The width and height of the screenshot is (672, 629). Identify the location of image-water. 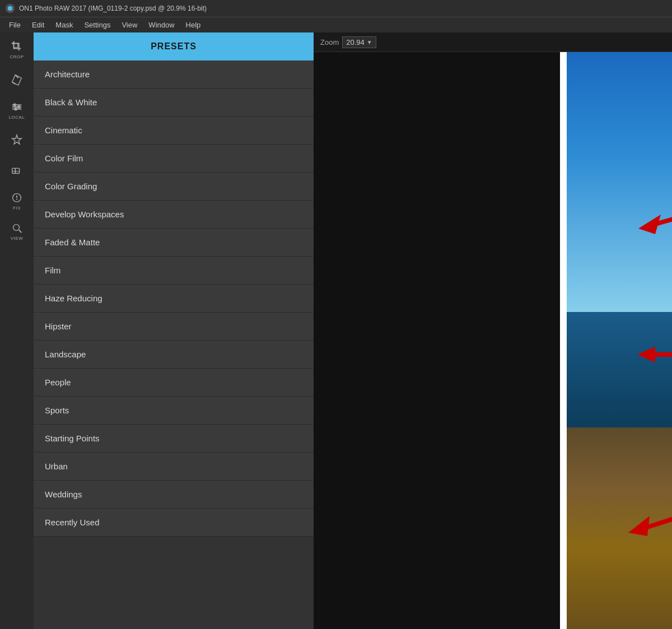
(616, 370).